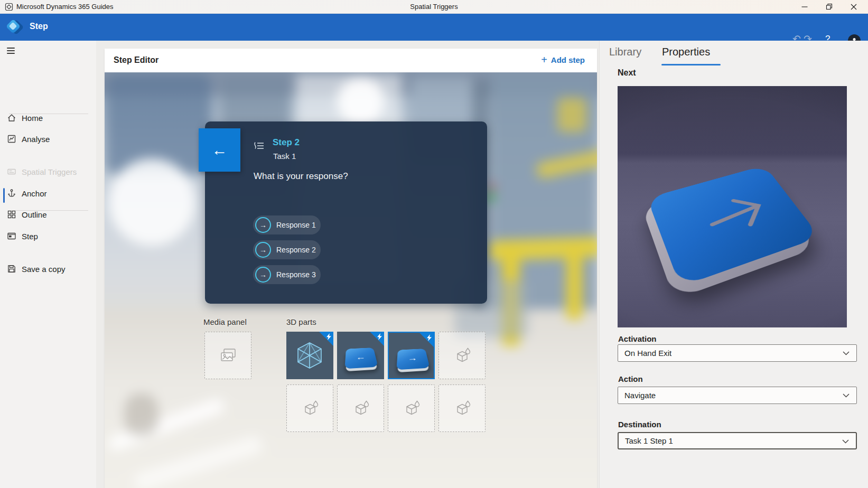  Describe the element at coordinates (228, 355) in the screenshot. I see `media-panel-slot` at that location.